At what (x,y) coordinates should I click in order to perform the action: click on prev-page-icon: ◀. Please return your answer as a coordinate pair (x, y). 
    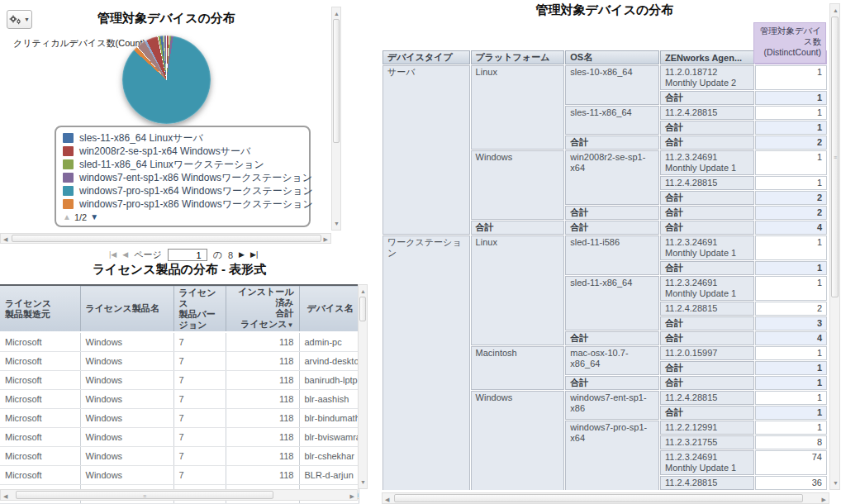
    Looking at the image, I should click on (126, 254).